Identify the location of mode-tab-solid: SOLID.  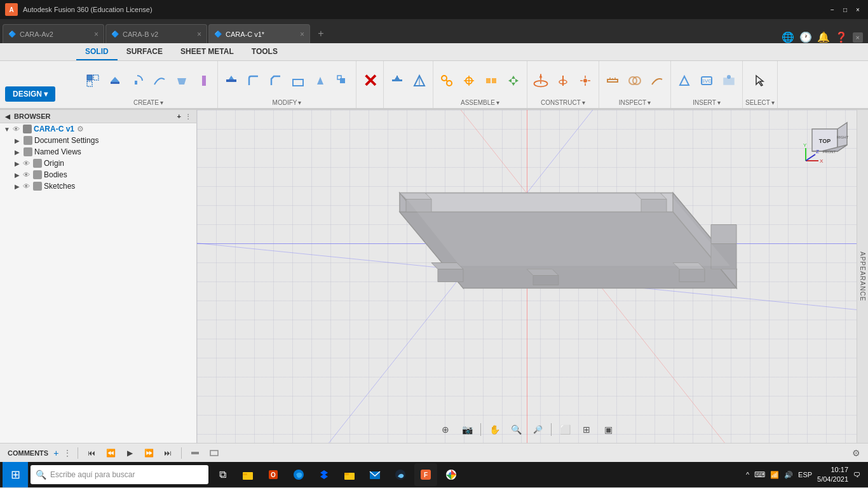
(97, 52).